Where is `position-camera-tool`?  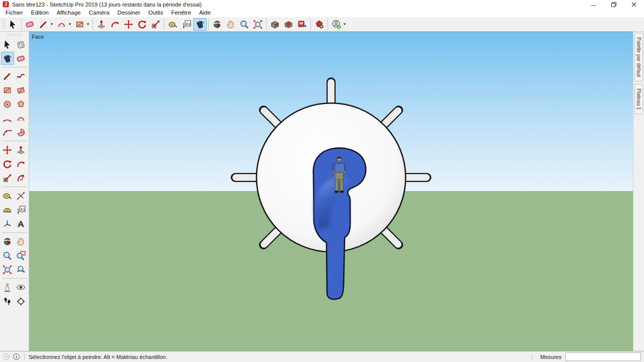
position-camera-tool is located at coordinates (8, 287).